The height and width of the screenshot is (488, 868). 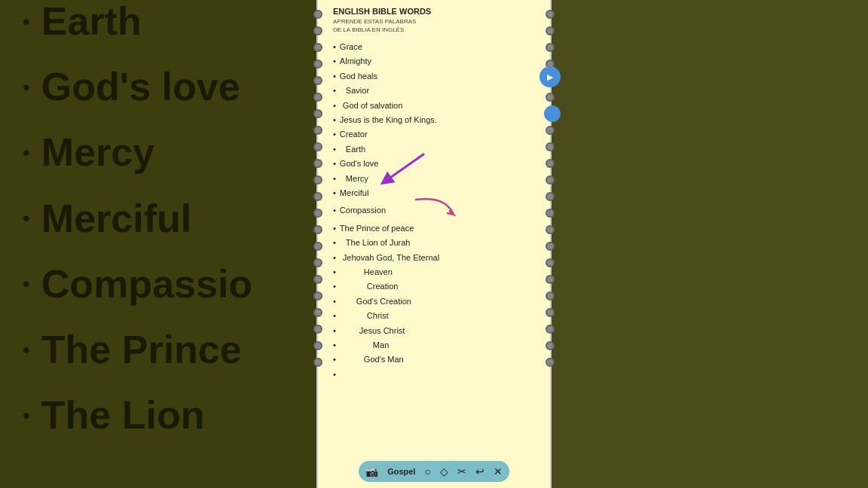 What do you see at coordinates (440, 62) in the screenshot?
I see `list-item-text: Almighty` at bounding box center [440, 62].